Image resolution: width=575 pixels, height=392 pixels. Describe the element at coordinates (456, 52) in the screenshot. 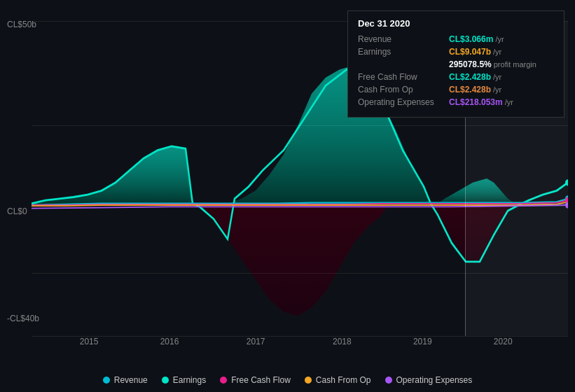

I see `tooltip-row-earnings: Earnings CL$9.047b /yr` at that location.